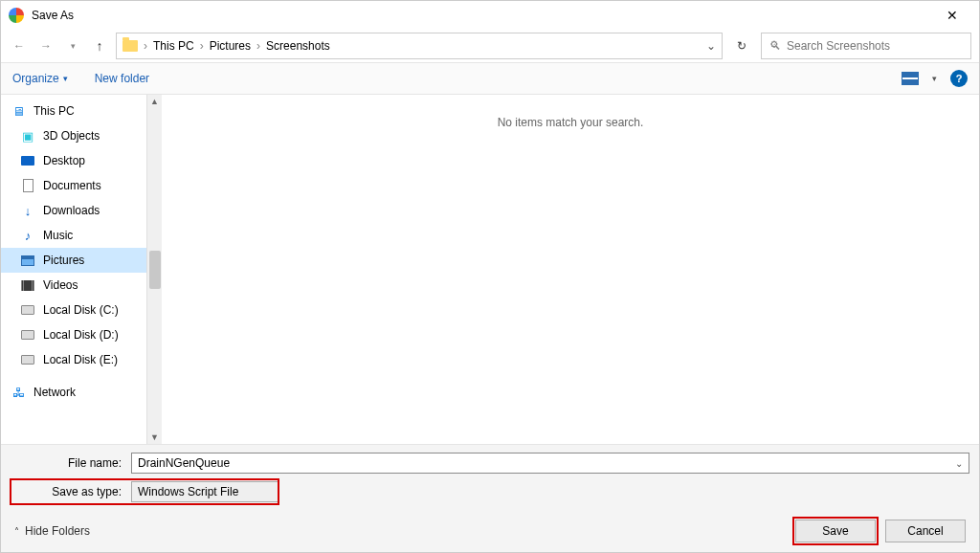  Describe the element at coordinates (28, 260) in the screenshot. I see `pictures-icon` at that location.